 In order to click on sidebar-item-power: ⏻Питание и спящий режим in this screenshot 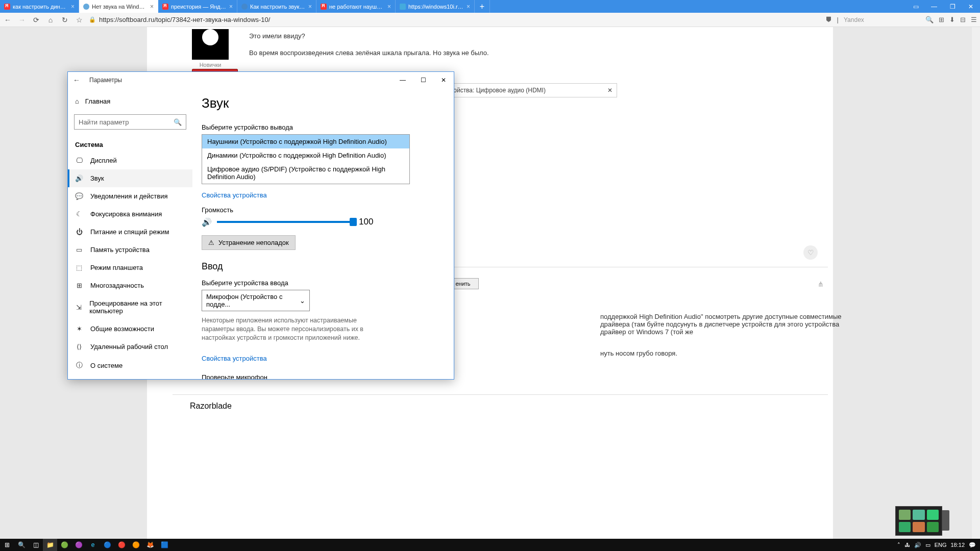, I will do `click(130, 232)`.